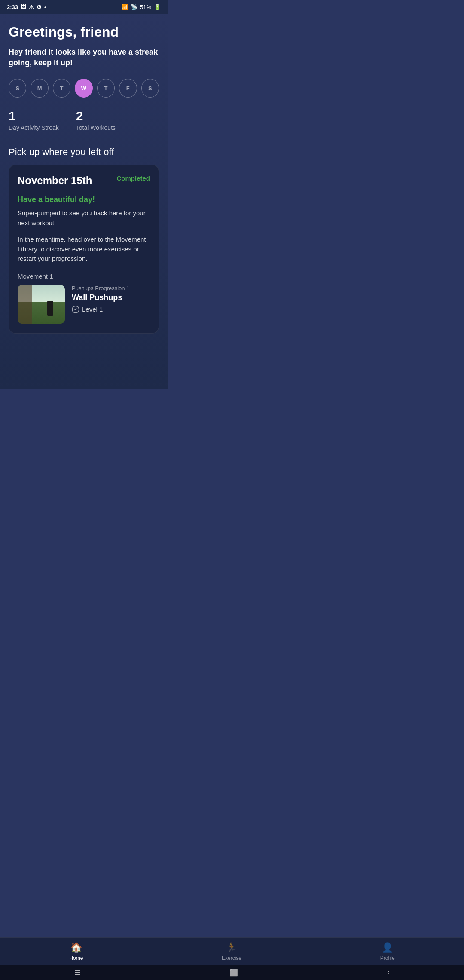  What do you see at coordinates (84, 199) in the screenshot?
I see `card-message-title: Have a beautiful day!` at bounding box center [84, 199].